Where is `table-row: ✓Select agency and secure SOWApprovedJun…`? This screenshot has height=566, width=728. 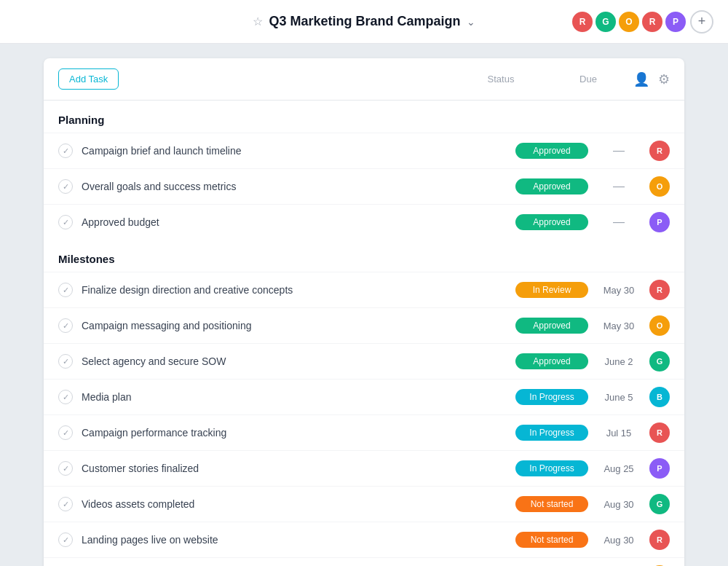
table-row: ✓Select agency and secure SOWApprovedJun… is located at coordinates (364, 361).